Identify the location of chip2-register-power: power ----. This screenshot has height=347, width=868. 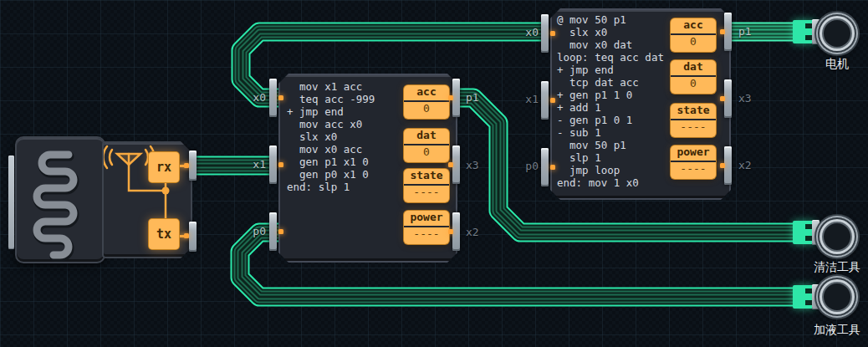
(693, 162).